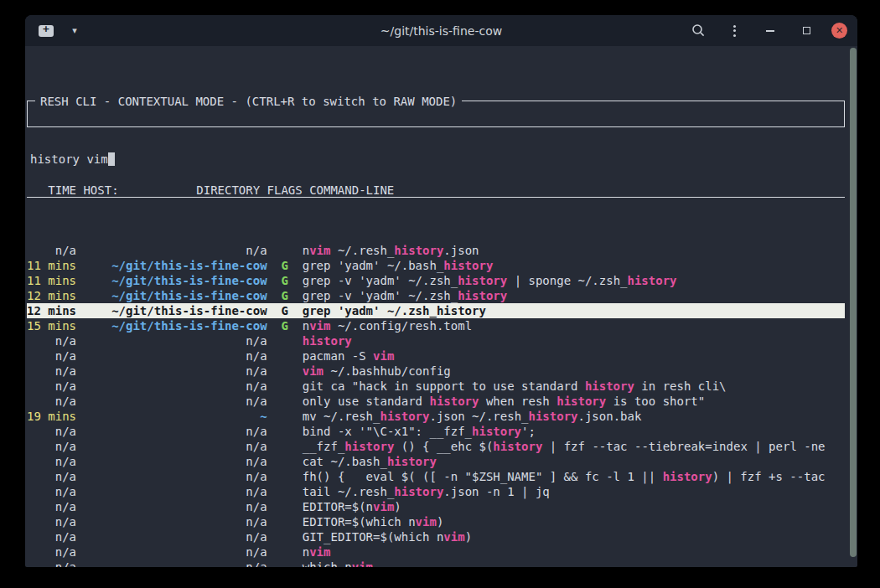 This screenshot has width=880, height=588. I want to click on history-row: n/a n/a which nvim, so click(436, 563).